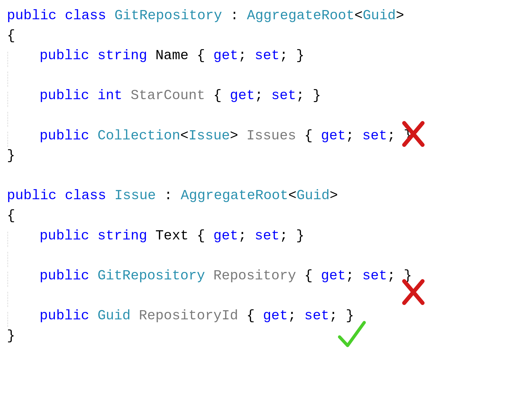  Describe the element at coordinates (172, 236) in the screenshot. I see `member-text: Text` at that location.